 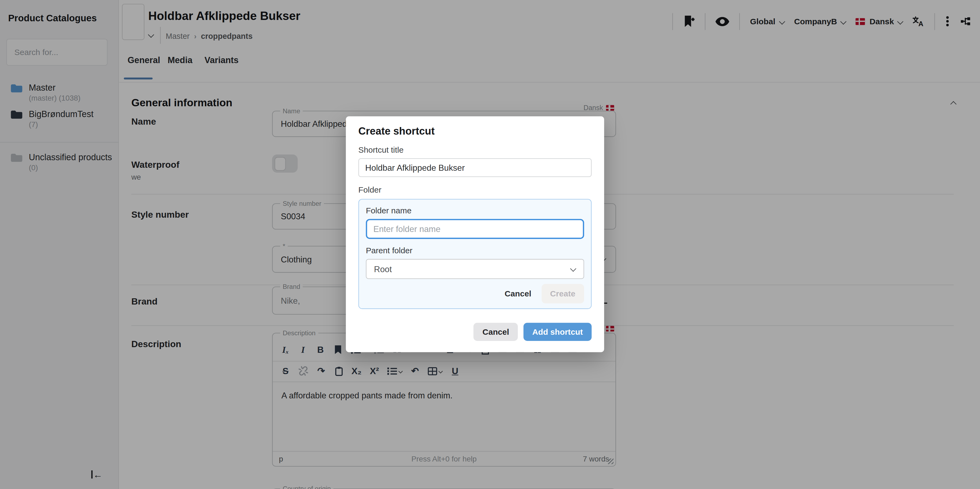 What do you see at coordinates (496, 332) in the screenshot?
I see `modal-cancel-button: Cancel` at bounding box center [496, 332].